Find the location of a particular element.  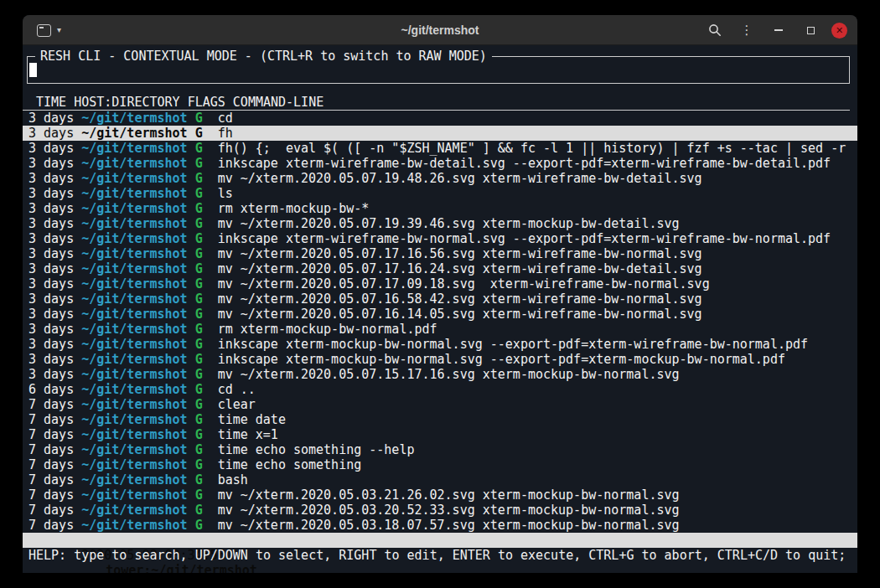

status-bar: 2020-05-08 00:34:56 tower:~/git/termshot… is located at coordinates (440, 540).